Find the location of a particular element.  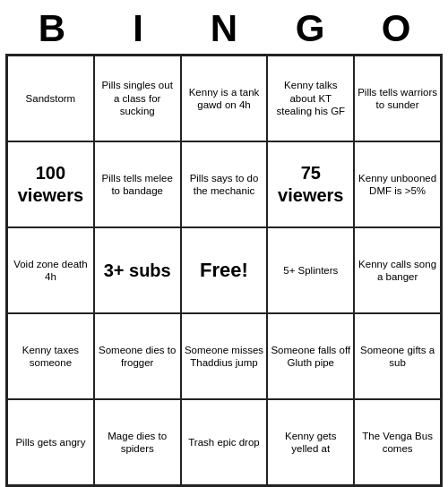

bingo-letter: B is located at coordinates (52, 29).